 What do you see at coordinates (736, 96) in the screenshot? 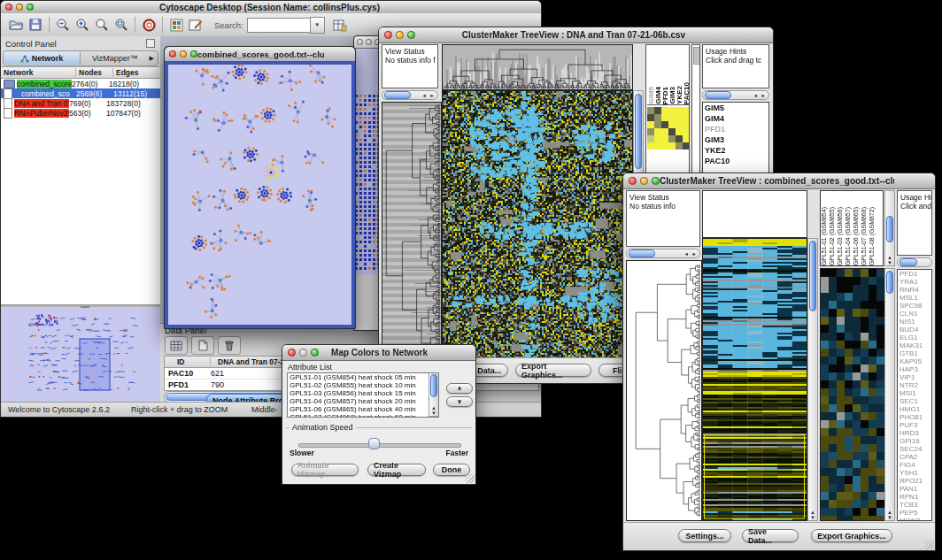
I see `treeview1-zoom-slider: ◄ ►` at bounding box center [736, 96].